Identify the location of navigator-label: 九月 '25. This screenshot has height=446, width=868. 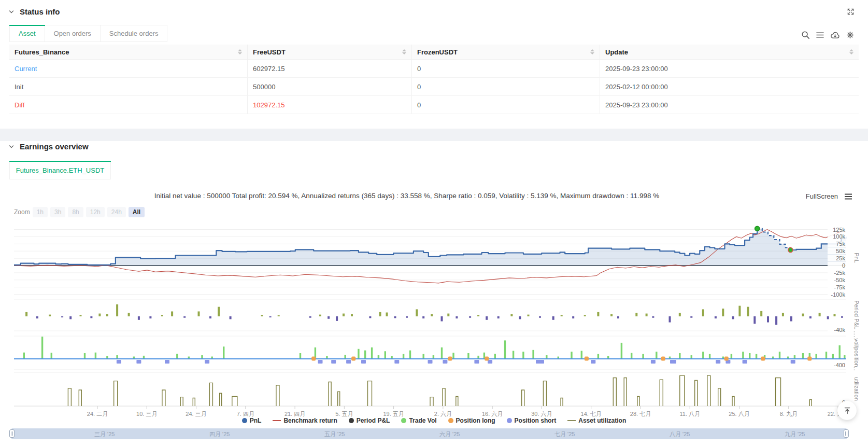
(795, 435).